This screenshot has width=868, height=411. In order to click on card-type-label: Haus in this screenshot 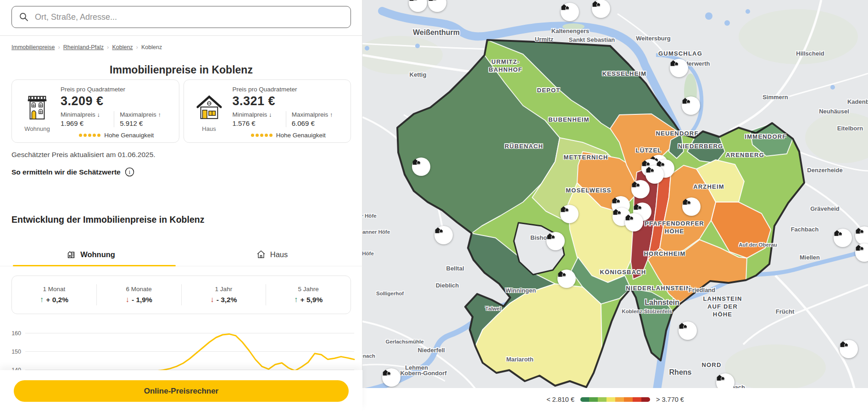, I will do `click(209, 129)`.